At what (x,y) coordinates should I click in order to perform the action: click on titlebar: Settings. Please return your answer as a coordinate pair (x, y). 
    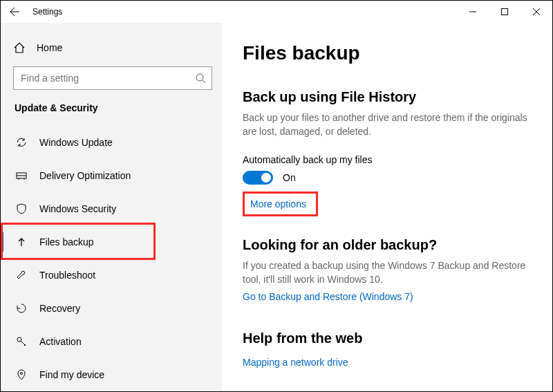
    Looking at the image, I should click on (276, 12).